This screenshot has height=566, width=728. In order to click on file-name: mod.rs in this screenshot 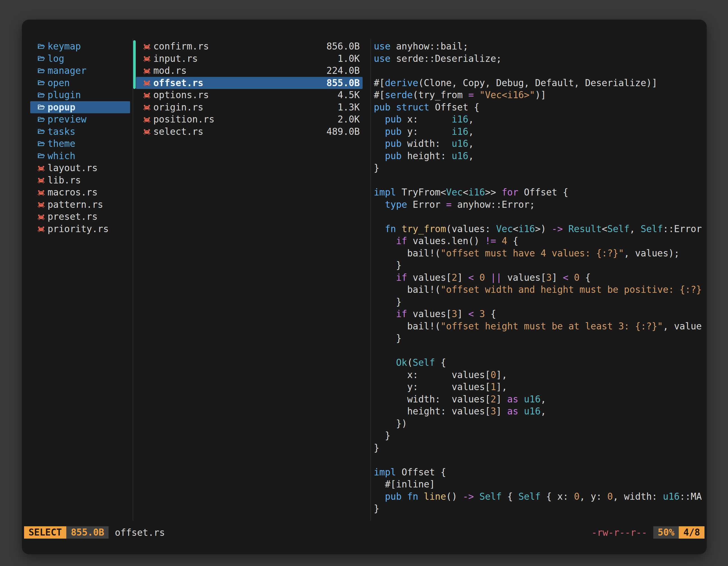, I will do `click(170, 71)`.